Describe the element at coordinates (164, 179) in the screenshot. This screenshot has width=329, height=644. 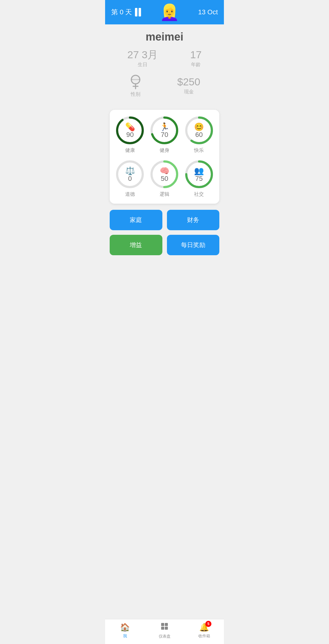
I see `stat-circle-logic: 🧠 50 逻辑` at that location.